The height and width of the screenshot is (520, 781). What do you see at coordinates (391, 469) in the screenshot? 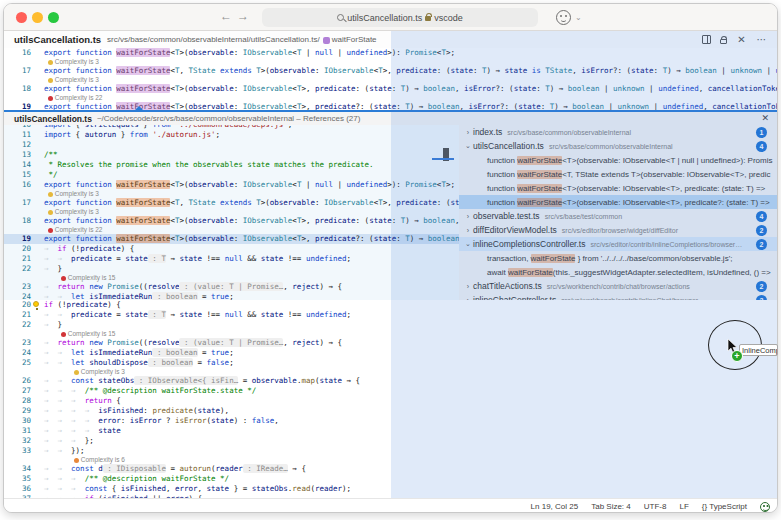
I see `code-line: 34→ → const d : IDisposable = autorun(re…` at bounding box center [391, 469].